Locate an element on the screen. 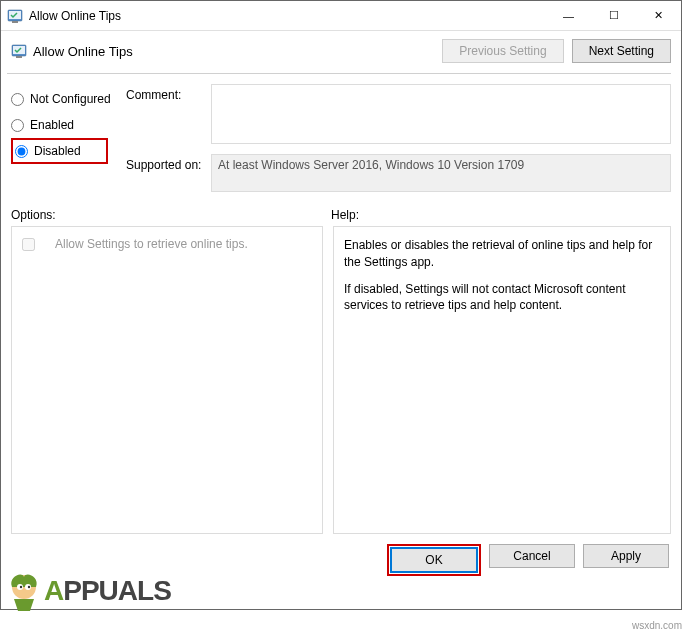  cancel-button: Cancel is located at coordinates (532, 556).